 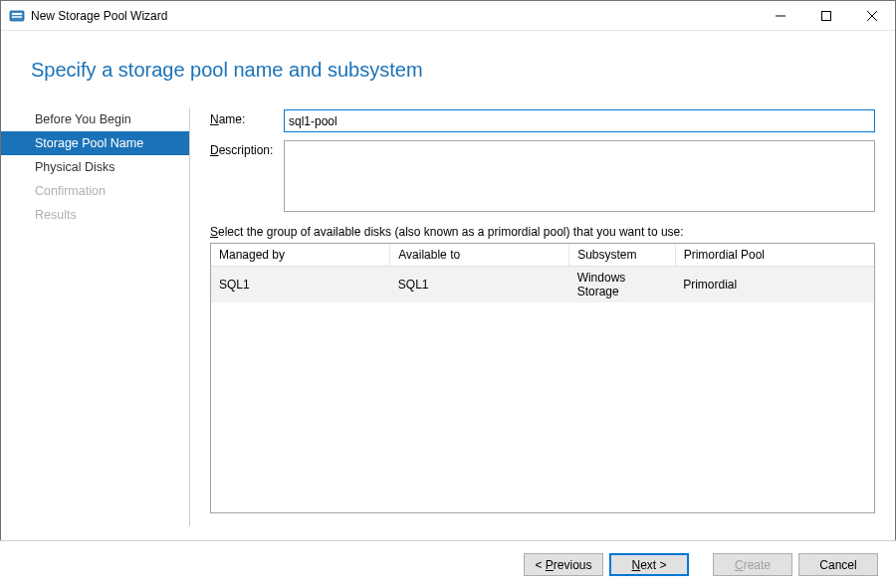 What do you see at coordinates (781, 16) in the screenshot?
I see `minimize-button` at bounding box center [781, 16].